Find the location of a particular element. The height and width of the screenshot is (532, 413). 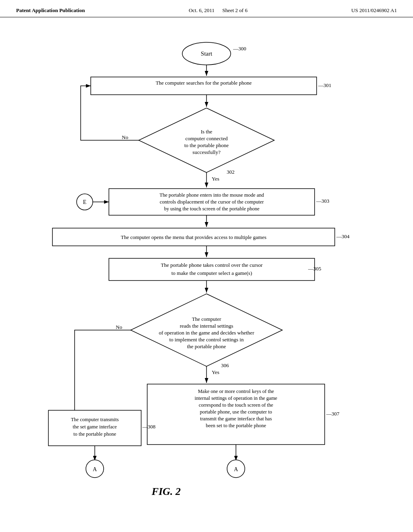

svg-text:by using the touch screen of t: by using the touch screen of the portabl… is located at coordinates (212, 209).